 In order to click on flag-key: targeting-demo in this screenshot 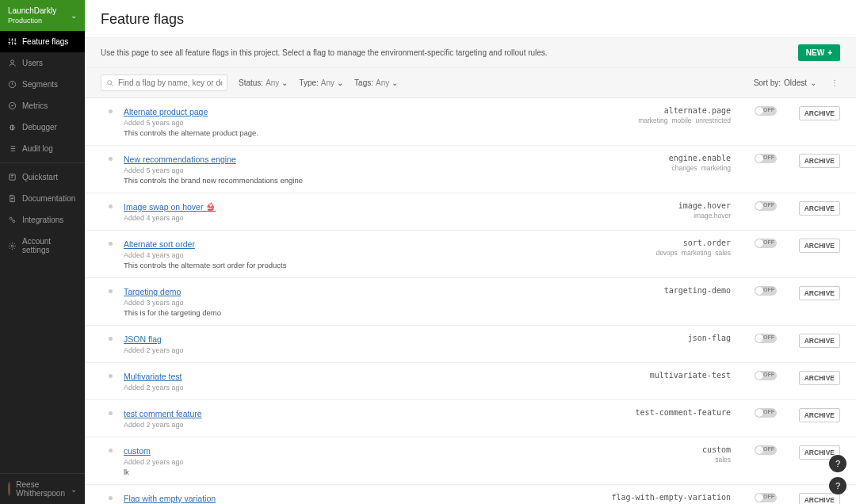, I will do `click(655, 290)`.